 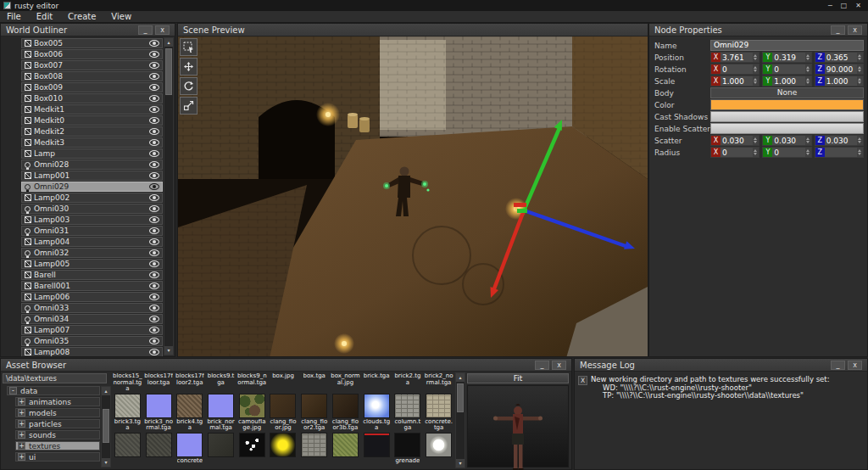 What do you see at coordinates (127, 383) in the screenshot?
I see `texture-asset: blocks15_normal.tga` at bounding box center [127, 383].